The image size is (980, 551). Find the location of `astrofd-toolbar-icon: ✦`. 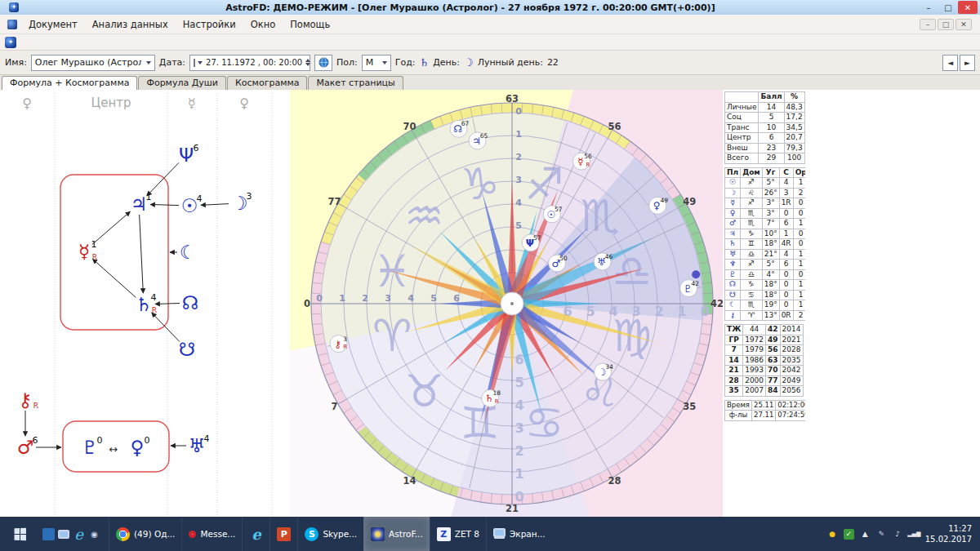

astrofd-toolbar-icon: ✦ is located at coordinates (11, 42).